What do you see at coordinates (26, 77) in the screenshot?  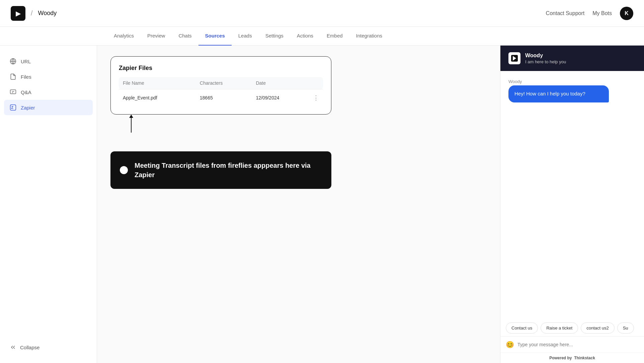 I see `sidebar-files-label: Files` at bounding box center [26, 77].